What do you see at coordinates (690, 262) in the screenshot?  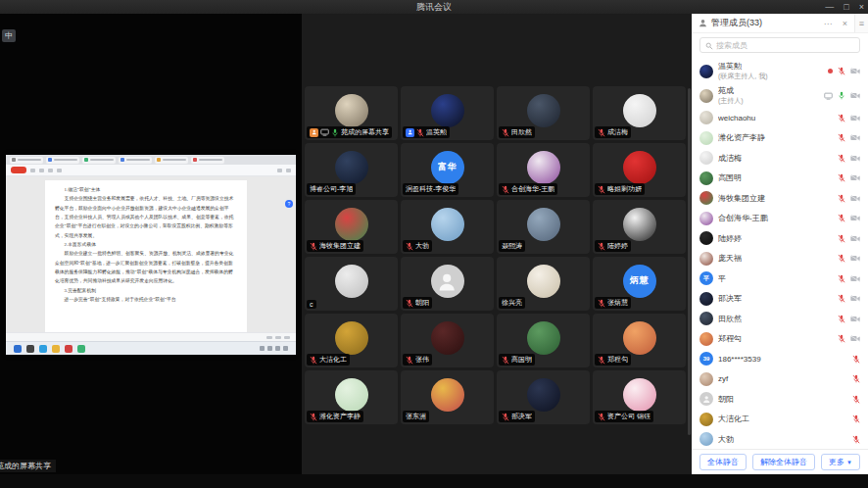 I see `grid-scrollbar` at bounding box center [690, 262].